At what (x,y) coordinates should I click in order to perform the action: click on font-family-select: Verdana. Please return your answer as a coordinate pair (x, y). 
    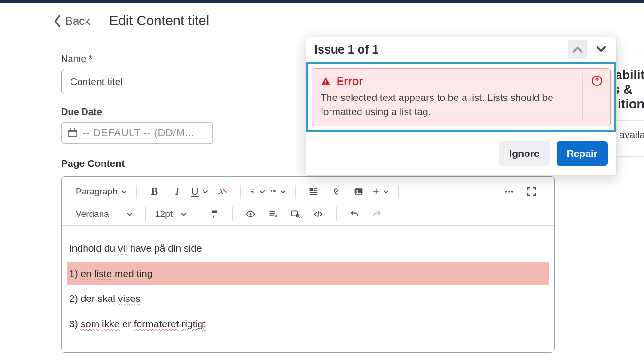
    Looking at the image, I should click on (104, 214).